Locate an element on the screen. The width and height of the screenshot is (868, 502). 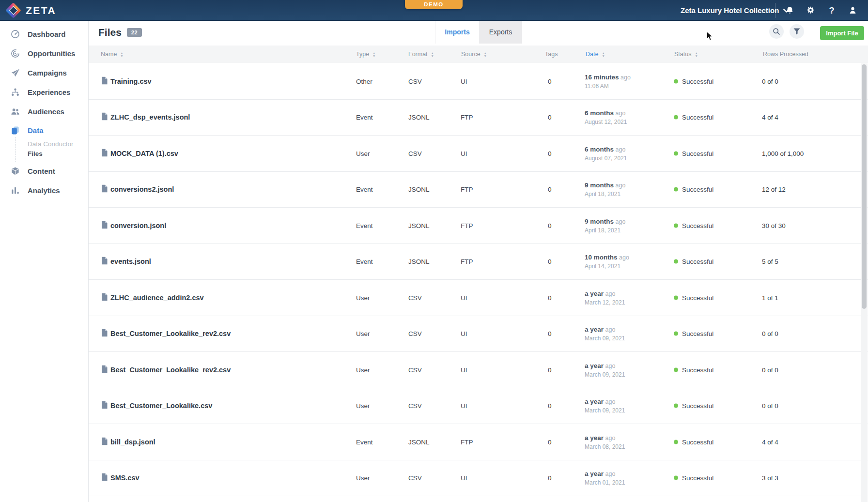
file-rows-processed: 4 of 4 is located at coordinates (770, 441).